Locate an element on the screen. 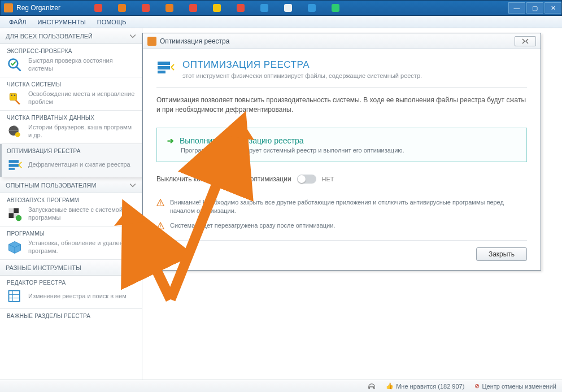  dialog-icon is located at coordinates (152, 41).